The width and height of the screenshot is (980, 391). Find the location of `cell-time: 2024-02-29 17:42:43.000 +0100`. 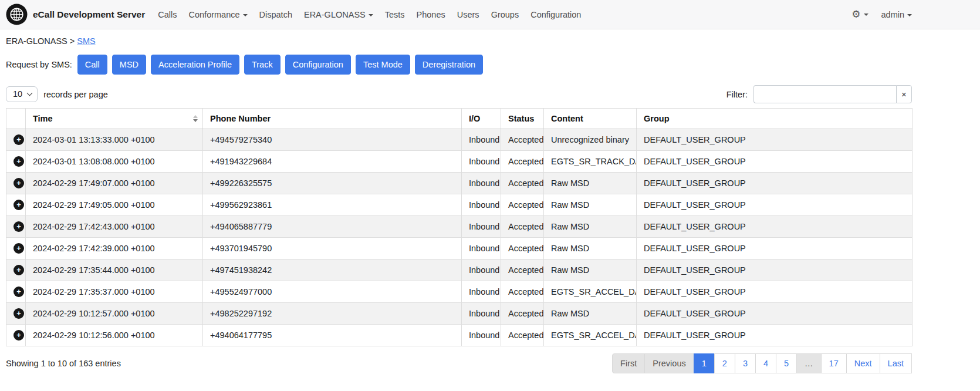

cell-time: 2024-02-29 17:42:43.000 +0100 is located at coordinates (114, 227).